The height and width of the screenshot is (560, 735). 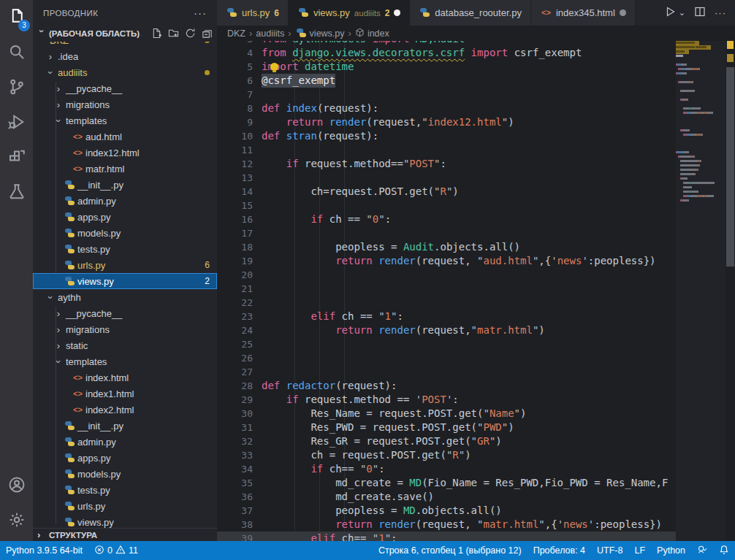 What do you see at coordinates (446, 483) in the screenshot?
I see `code-line-35: 35 md_create = MD(Fio_Name = Res_PWD,Fio…` at bounding box center [446, 483].